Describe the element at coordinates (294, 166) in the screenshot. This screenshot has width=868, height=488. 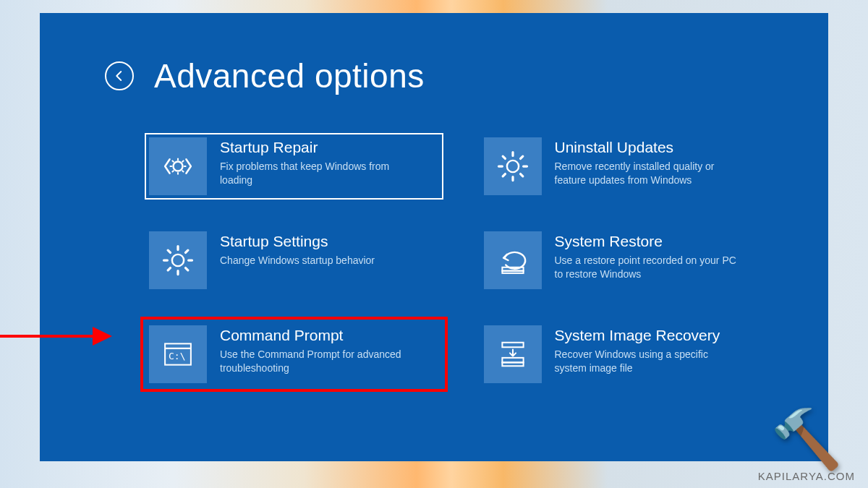
I see `option-startup-repair: Startup Repair Fix problems that keep Wi…` at that location.